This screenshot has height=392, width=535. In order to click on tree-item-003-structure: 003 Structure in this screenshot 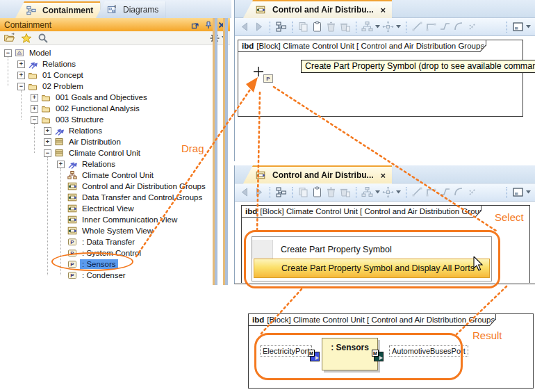, I will do `click(106, 120)`.